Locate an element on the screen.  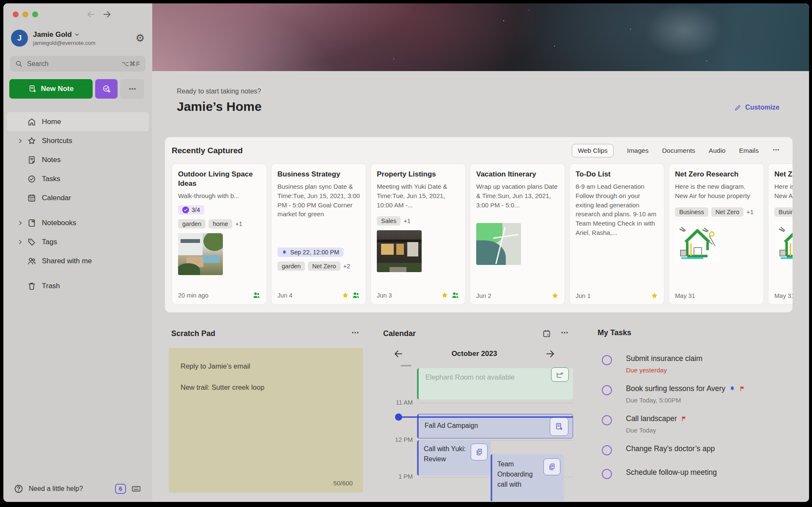
sidebar-item-shortcuts: Shortcuts is located at coordinates (78, 141).